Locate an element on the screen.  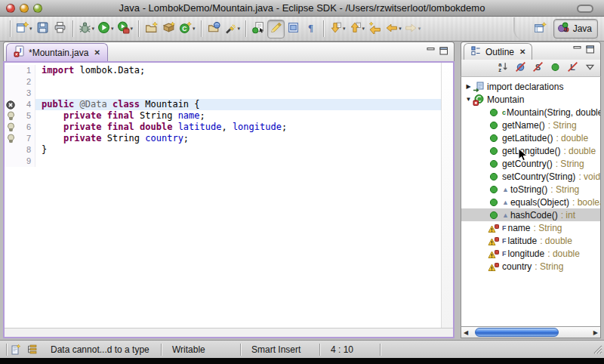
expand-arrow-icon: ▶ is located at coordinates (468, 86).